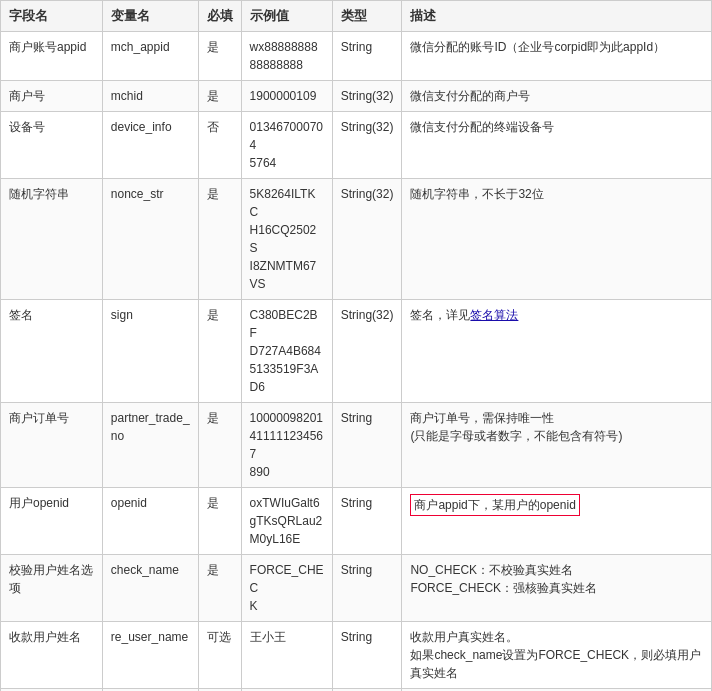  I want to click on cell-description: 收款用户真实姓名。 如果check_name设置为FORCE_CHECK，则必填…, so click(557, 656).